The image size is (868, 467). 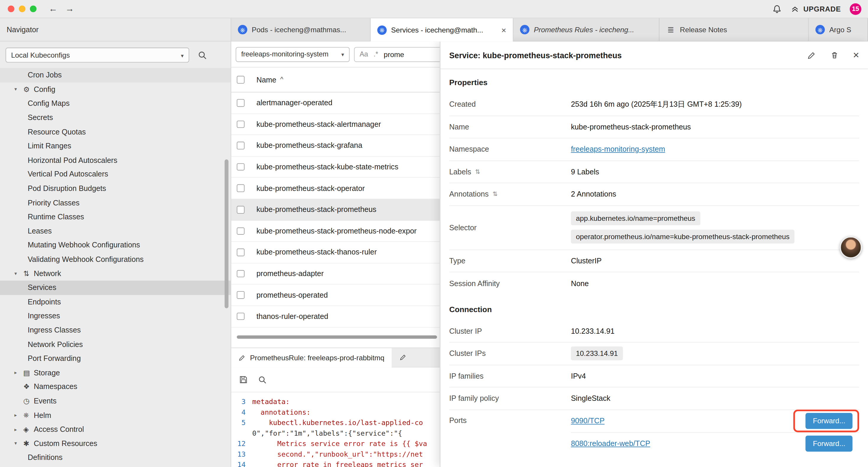 What do you see at coordinates (336, 189) in the screenshot?
I see `table-row: kube-prometheus-stack-operator` at bounding box center [336, 189].